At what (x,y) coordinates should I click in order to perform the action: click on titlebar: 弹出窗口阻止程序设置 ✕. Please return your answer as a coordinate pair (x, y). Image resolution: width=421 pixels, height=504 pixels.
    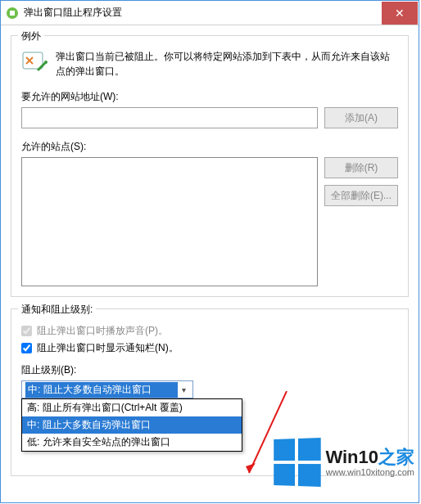
    Looking at the image, I should click on (210, 13).